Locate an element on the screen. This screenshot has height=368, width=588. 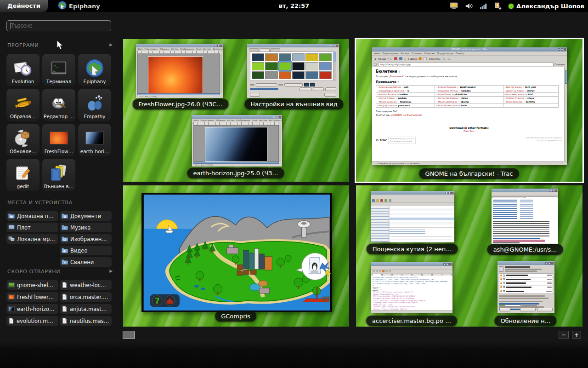
app-label: FreshFlow… is located at coordinates (59, 151).